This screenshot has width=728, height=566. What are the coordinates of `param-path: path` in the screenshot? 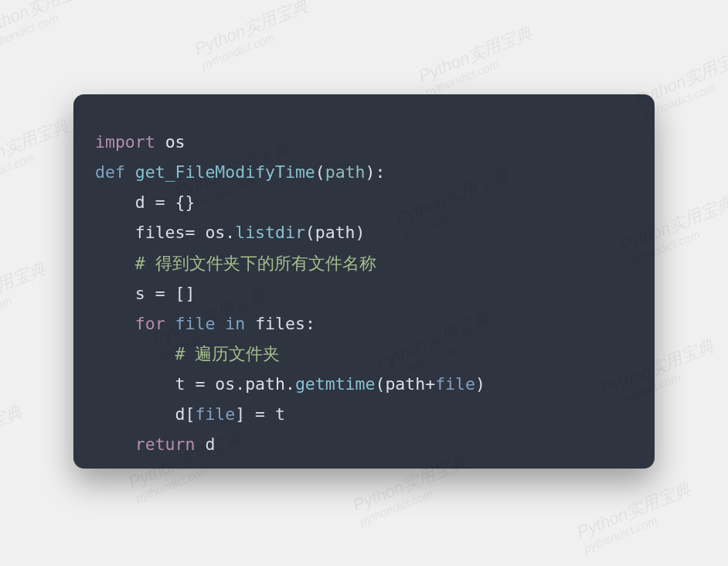 It's located at (345, 172).